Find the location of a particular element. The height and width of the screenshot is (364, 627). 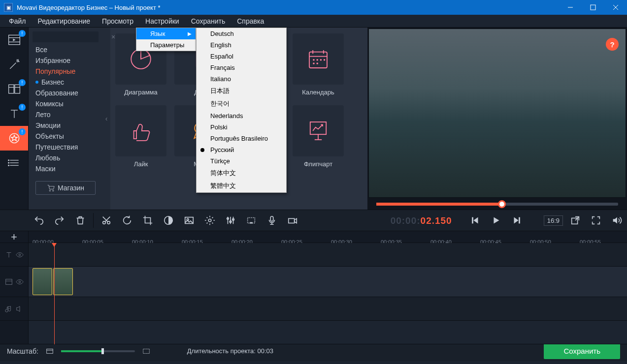

play-button is located at coordinates (496, 220).